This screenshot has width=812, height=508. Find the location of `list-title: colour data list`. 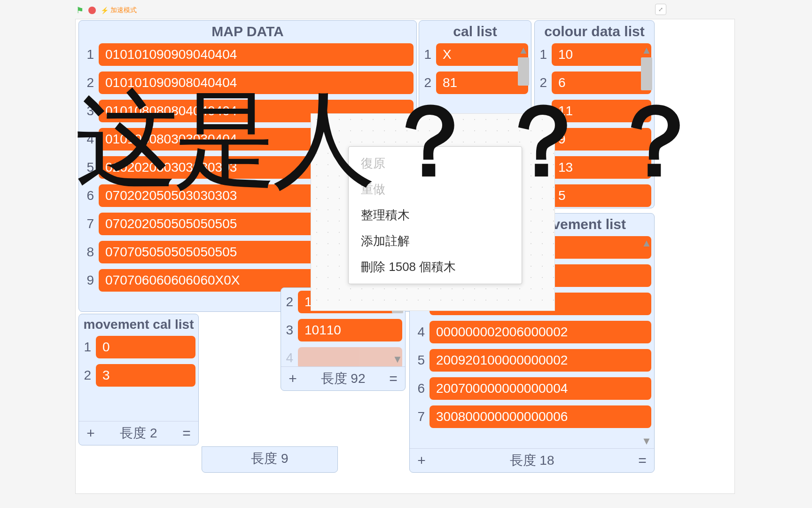

list-title: colour data list is located at coordinates (594, 32).